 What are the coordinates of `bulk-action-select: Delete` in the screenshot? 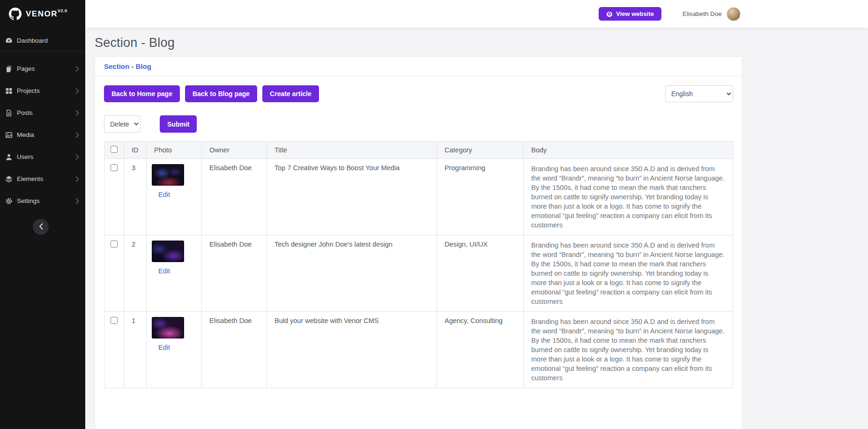 It's located at (122, 124).